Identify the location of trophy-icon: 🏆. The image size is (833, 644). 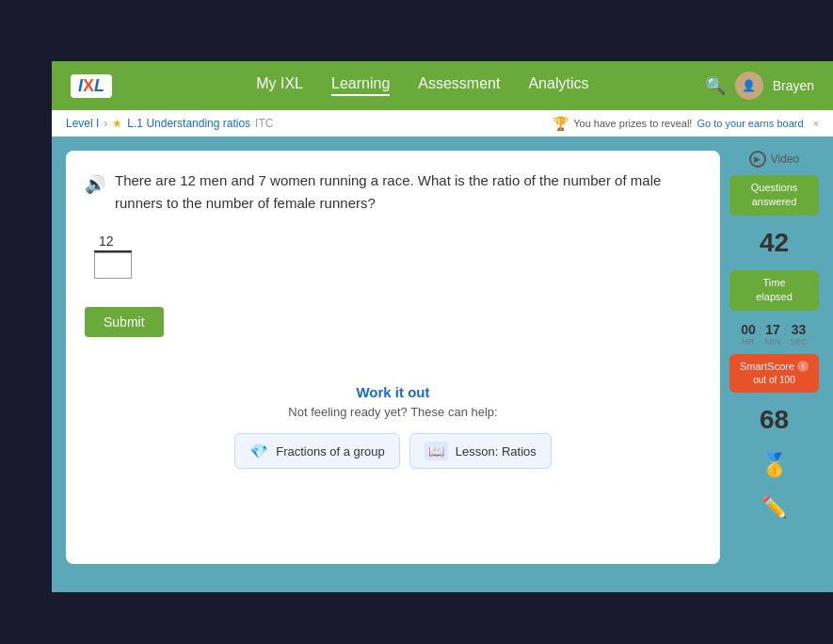
(561, 123).